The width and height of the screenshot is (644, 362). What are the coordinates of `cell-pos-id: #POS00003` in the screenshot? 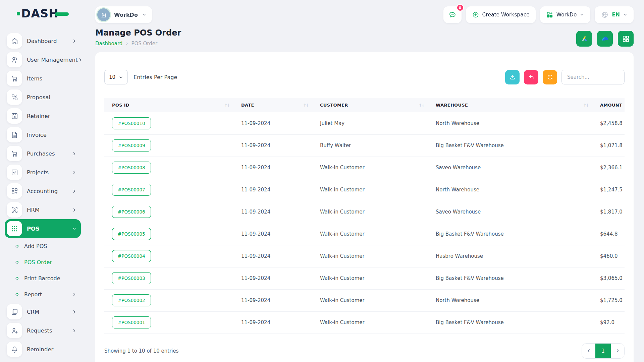 It's located at (169, 278).